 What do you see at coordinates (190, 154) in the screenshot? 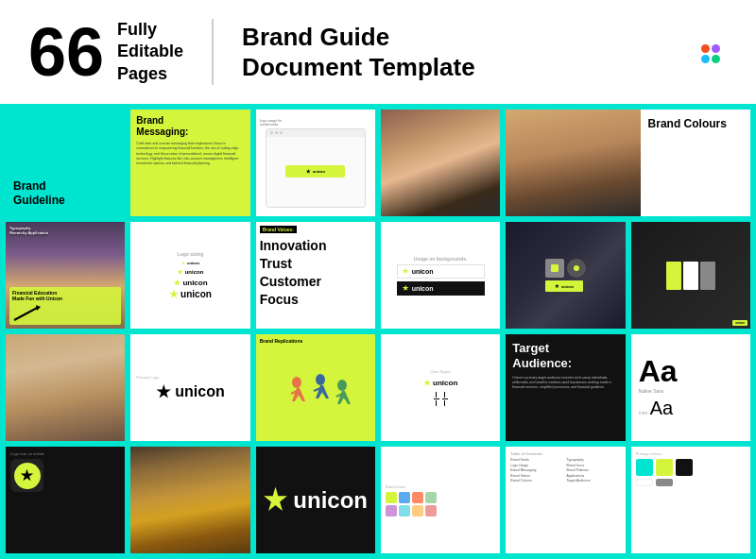
I see `brand-messaging-body: Craft clear and concise messaging that e…` at bounding box center [190, 154].